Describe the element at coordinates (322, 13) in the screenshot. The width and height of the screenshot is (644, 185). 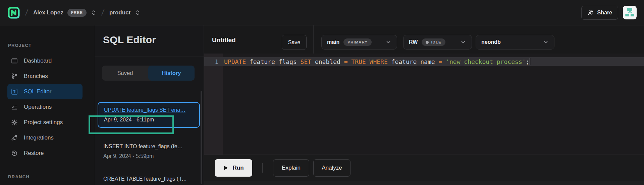
I see `top-bar: / Alex Lopez FREE / product Share` at that location.